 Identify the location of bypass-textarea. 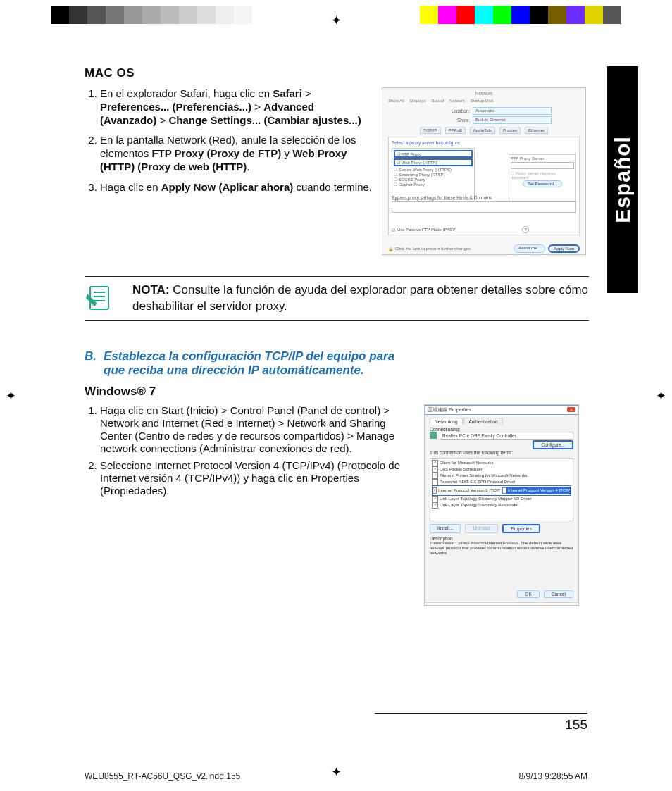
(484, 207).